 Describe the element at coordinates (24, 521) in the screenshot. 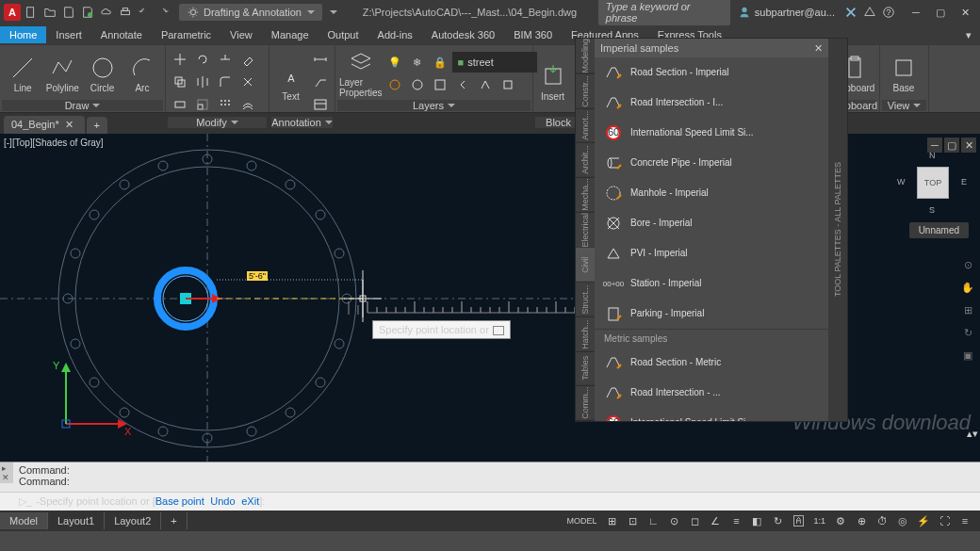

I see `status-tab-model: Model` at that location.